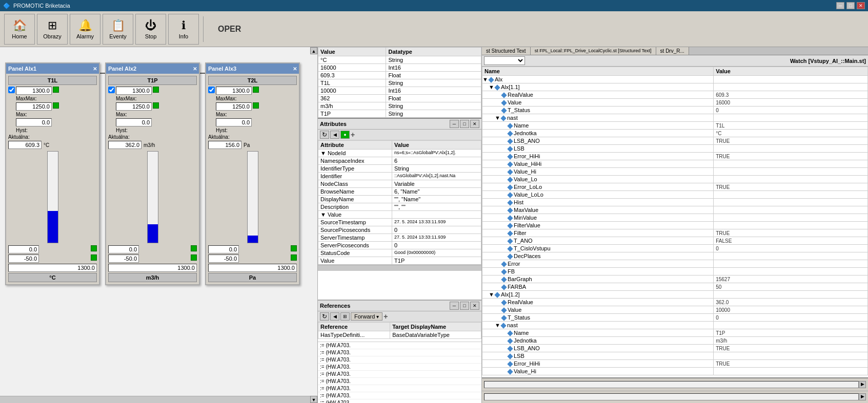 The height and width of the screenshot is (403, 868). What do you see at coordinates (323, 215) in the screenshot?
I see `expand-value: ▼` at bounding box center [323, 215].